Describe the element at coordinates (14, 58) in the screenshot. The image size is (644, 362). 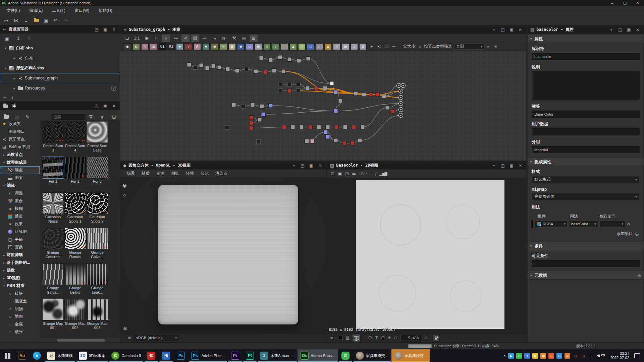
I see `expander-icon: ▸` at that location.